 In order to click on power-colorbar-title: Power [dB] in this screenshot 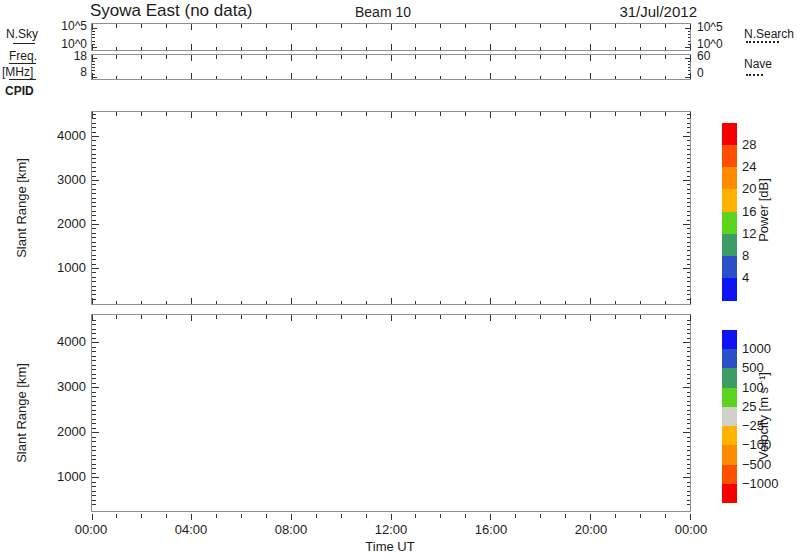, I will do `click(764, 210)`.